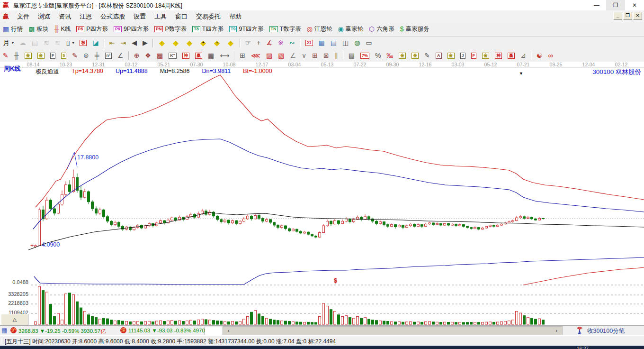 This screenshot has width=644, height=349. I want to click on save-button: ◫, so click(346, 43).